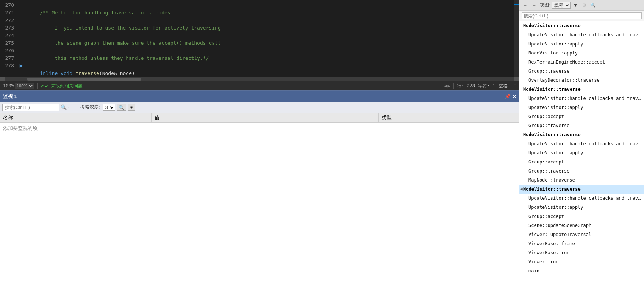  What do you see at coordinates (64, 107) in the screenshot?
I see `search-icon: 🔍` at bounding box center [64, 107].